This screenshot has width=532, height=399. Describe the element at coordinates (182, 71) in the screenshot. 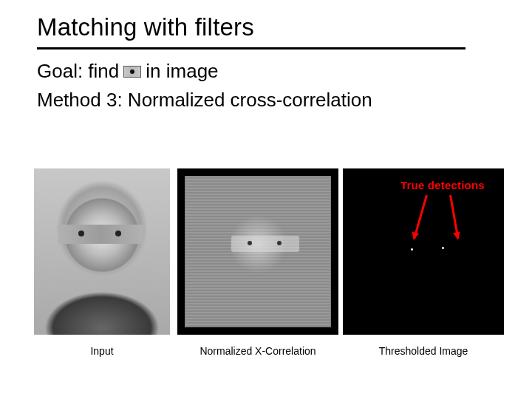

I see `goal-text-post: in image` at that location.